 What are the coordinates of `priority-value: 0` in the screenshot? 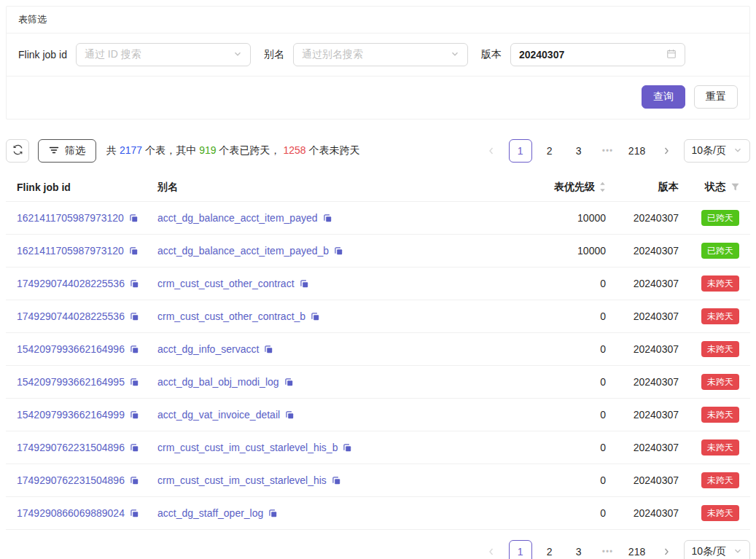 It's located at (603, 415).